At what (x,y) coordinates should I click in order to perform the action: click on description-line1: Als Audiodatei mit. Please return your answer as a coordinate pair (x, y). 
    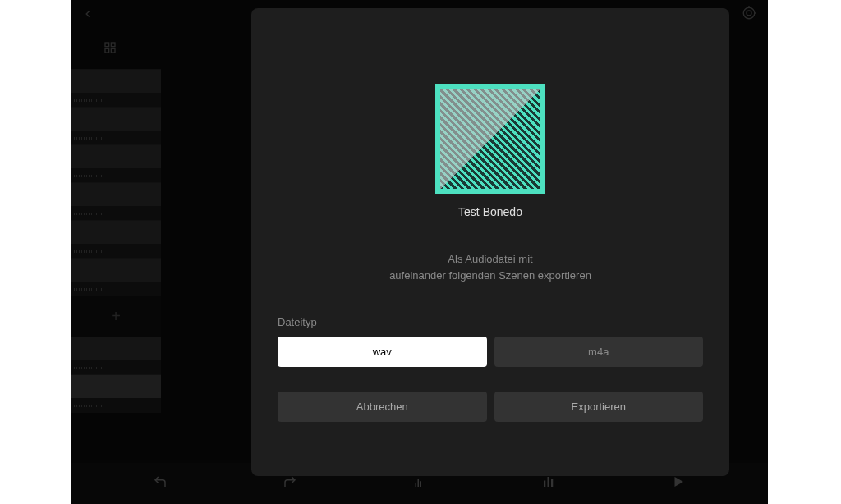
    Looking at the image, I should click on (489, 259).